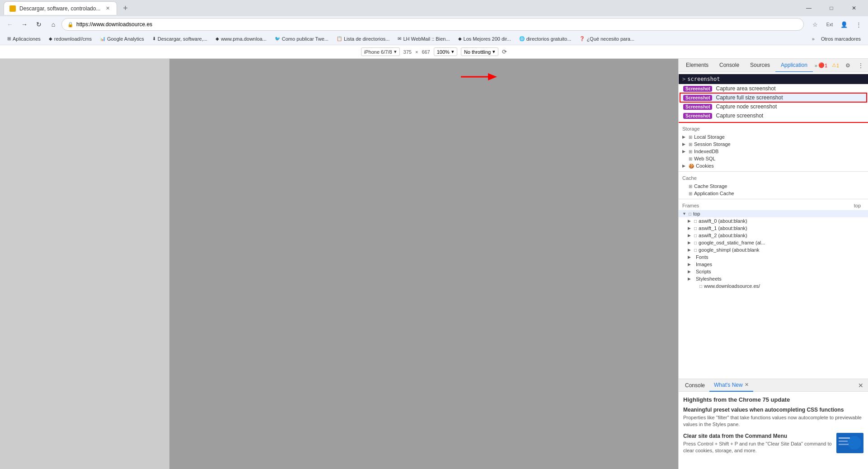  I want to click on tree-images: ▶ Images, so click(774, 264).